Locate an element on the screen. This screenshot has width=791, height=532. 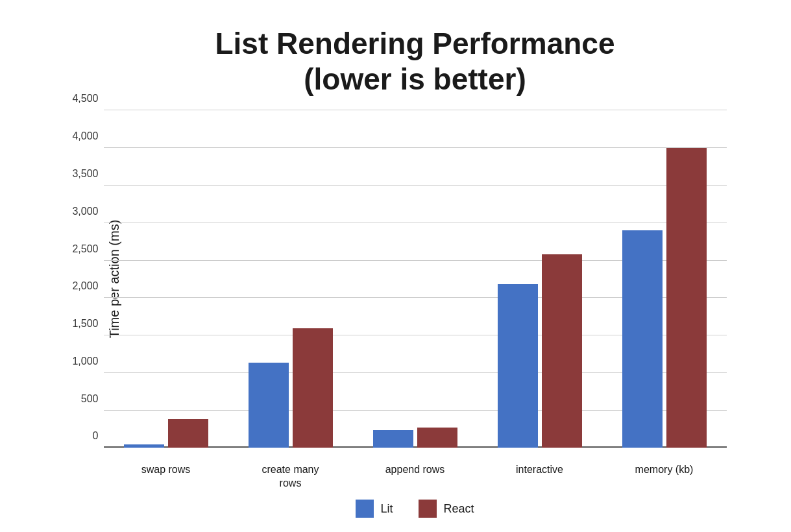
y-tick-label: 2,500 is located at coordinates (85, 249).